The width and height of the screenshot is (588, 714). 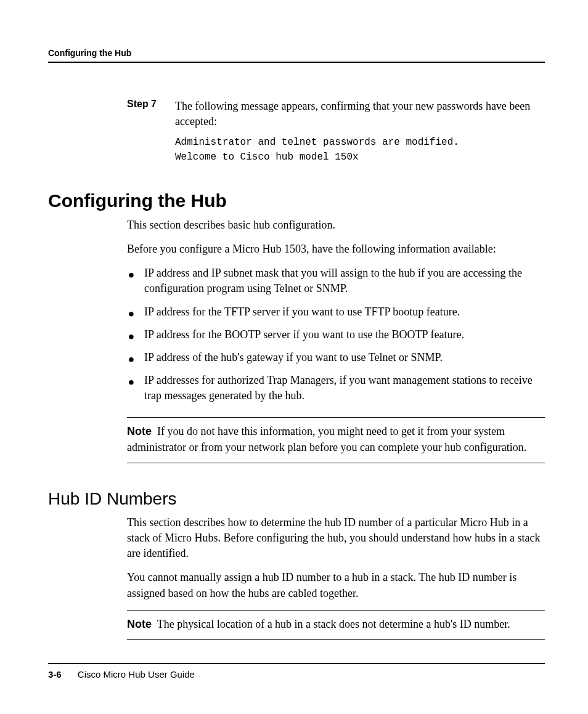 I want to click on note-text: If you do not have this information, you…, so click(x=327, y=439).